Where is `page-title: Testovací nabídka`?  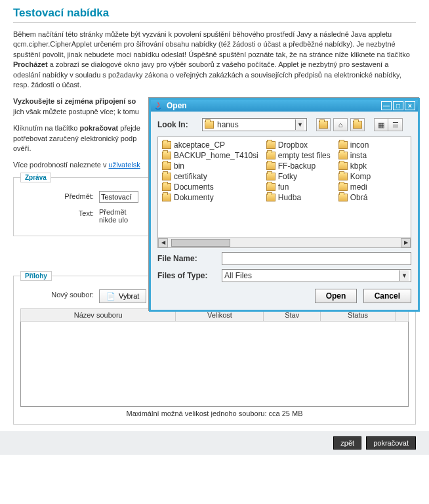
page-title: Testovací nabídka is located at coordinates (214, 14).